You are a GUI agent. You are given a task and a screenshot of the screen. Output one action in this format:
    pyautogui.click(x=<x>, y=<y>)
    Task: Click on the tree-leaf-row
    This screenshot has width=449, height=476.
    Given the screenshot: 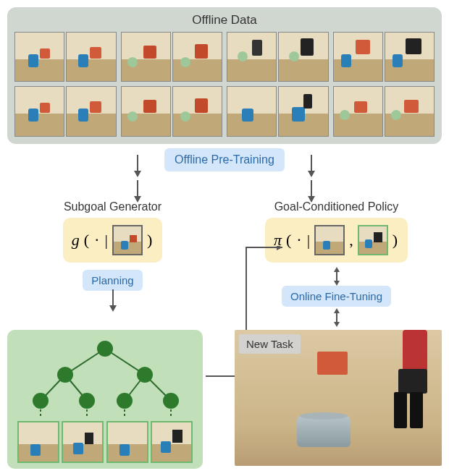 What is the action you would take?
    pyautogui.click(x=105, y=442)
    